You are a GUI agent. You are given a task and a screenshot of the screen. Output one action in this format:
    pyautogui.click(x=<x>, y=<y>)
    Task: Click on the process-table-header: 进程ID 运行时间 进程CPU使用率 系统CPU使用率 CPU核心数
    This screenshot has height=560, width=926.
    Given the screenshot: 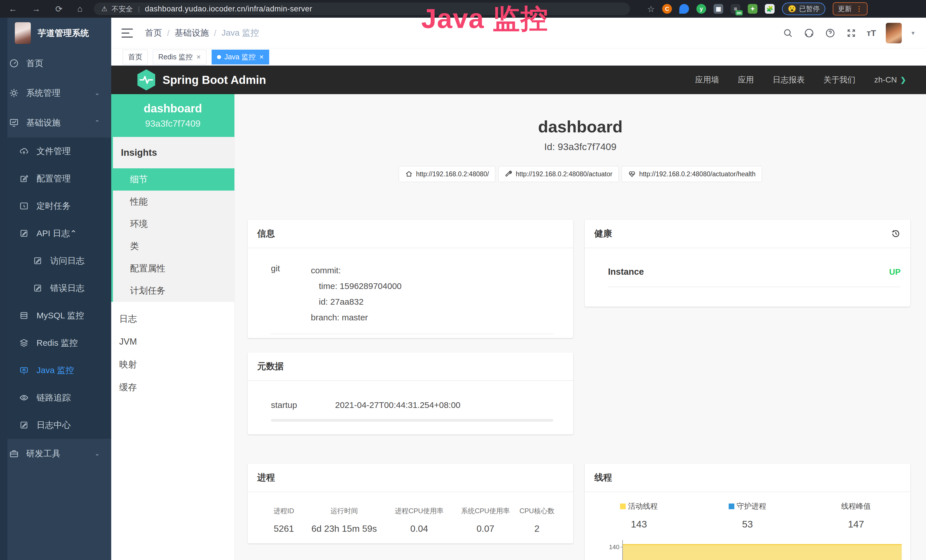 What is the action you would take?
    pyautogui.click(x=410, y=511)
    